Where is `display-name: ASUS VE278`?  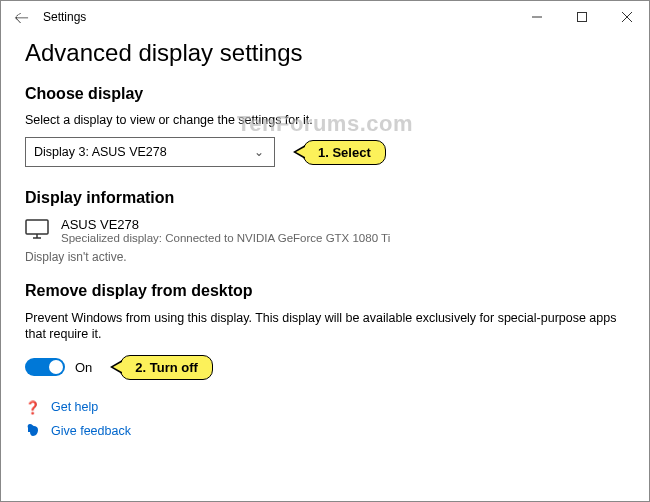
display-name: ASUS VE278 is located at coordinates (226, 224).